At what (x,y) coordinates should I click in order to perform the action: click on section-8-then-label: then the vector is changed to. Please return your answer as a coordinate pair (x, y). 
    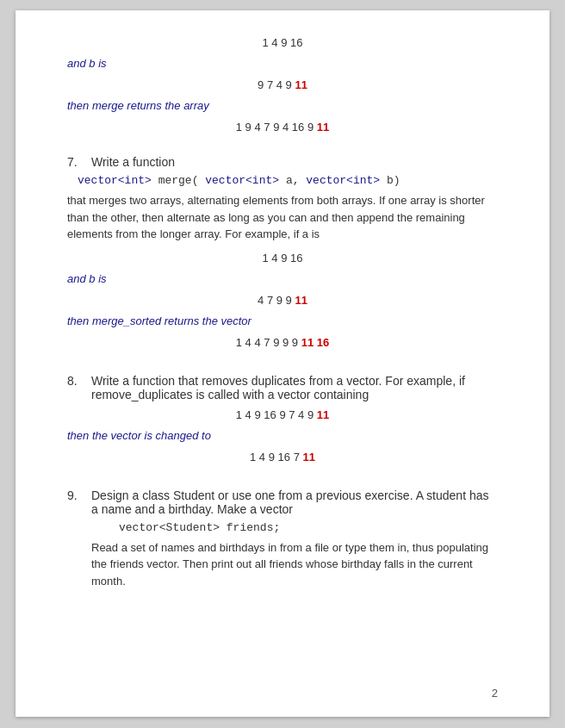
    Looking at the image, I should click on (282, 436).